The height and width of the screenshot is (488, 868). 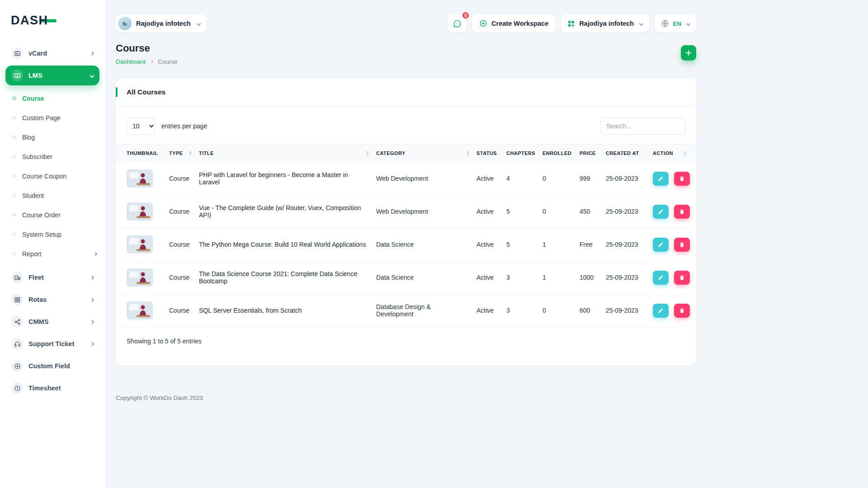 What do you see at coordinates (406, 398) in the screenshot?
I see `copyright-text: Copyright © WorkDo Dash 2023` at bounding box center [406, 398].